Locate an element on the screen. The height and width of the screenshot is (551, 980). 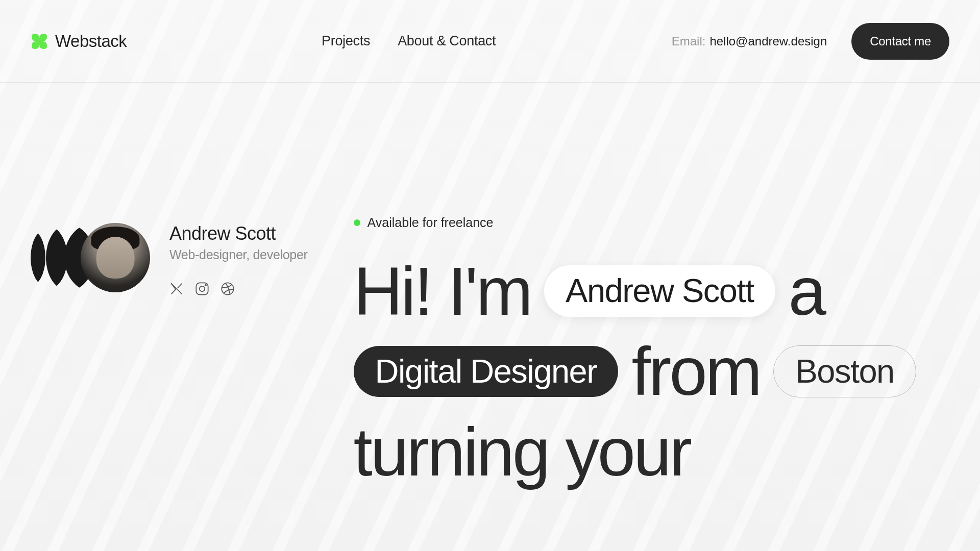
availability-badge: Available for freelance is located at coordinates (651, 222).